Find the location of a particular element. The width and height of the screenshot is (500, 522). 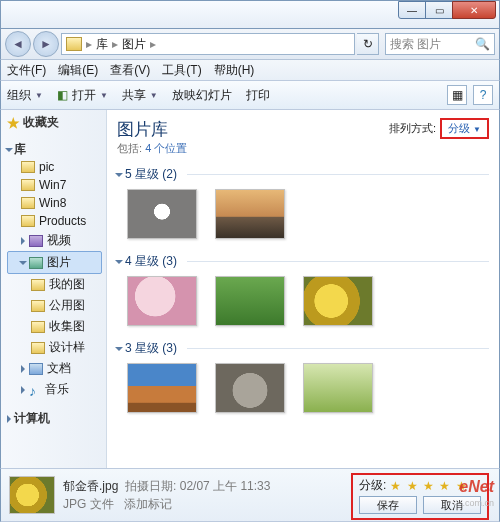

group-header: 5 星级 (2) is located at coordinates (303, 174).